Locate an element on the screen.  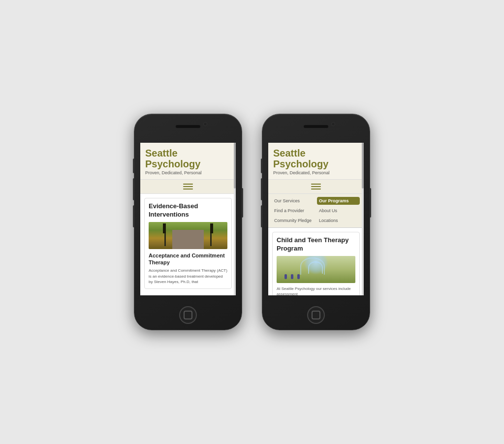
nav-item-our-programs: Our Programs is located at coordinates (339, 201).